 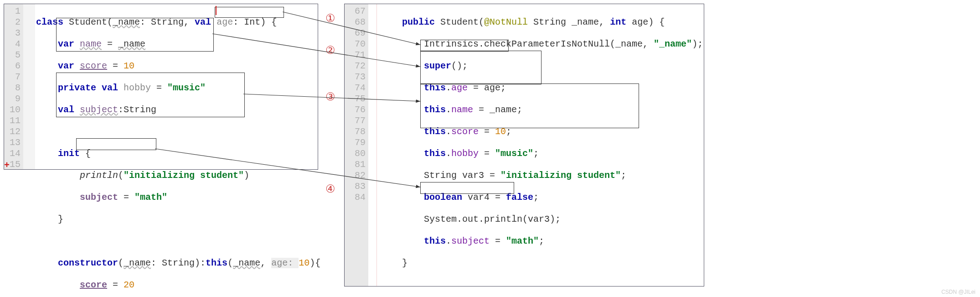 I want to click on line-number: 82, so click(x=355, y=176).